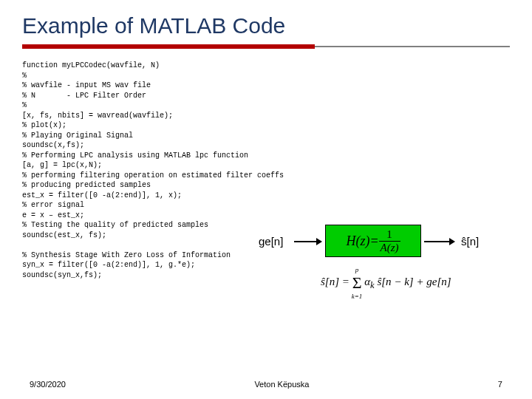 The width and height of the screenshot is (532, 399). Describe the element at coordinates (358, 296) in the screenshot. I see `sigma-bottom: k=1` at that location.